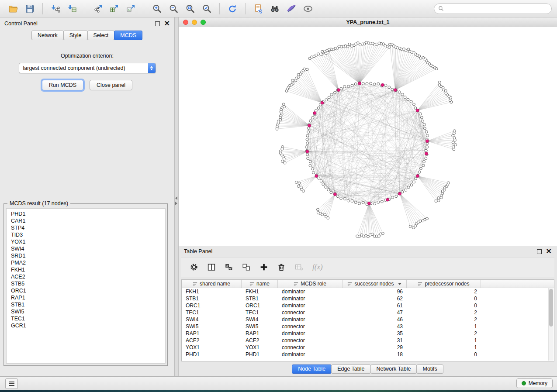 This screenshot has height=392, width=557. Describe the element at coordinates (368, 354) in the screenshot. I see `table-row: PHD1PHD1dominator180` at that location.